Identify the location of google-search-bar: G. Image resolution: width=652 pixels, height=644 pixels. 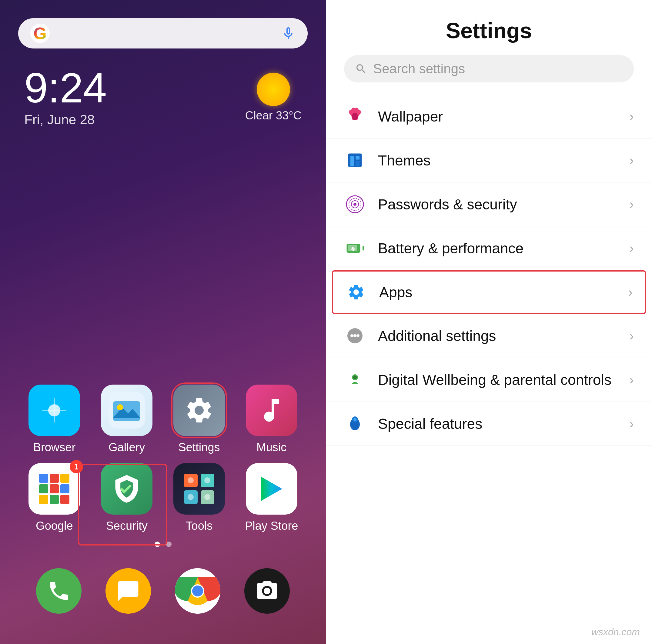
(163, 33).